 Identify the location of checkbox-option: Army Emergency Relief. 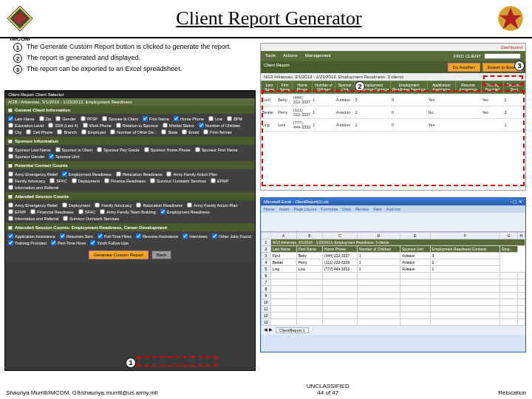
(33, 174).